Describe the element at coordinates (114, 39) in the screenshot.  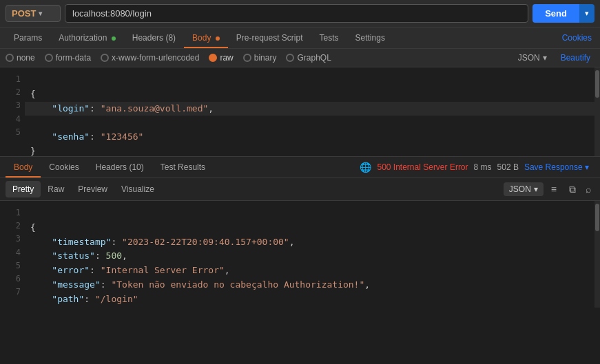
I see `authorization-dot` at that location.